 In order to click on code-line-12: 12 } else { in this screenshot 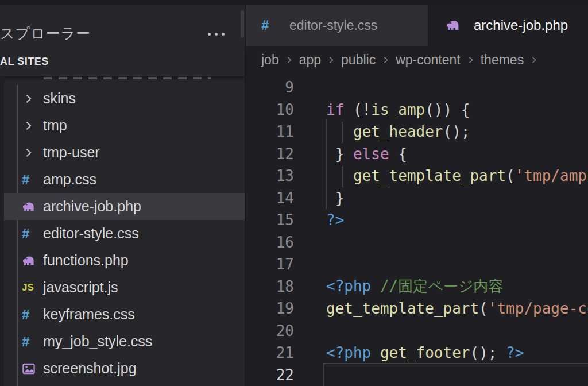, I will do `click(417, 154)`.